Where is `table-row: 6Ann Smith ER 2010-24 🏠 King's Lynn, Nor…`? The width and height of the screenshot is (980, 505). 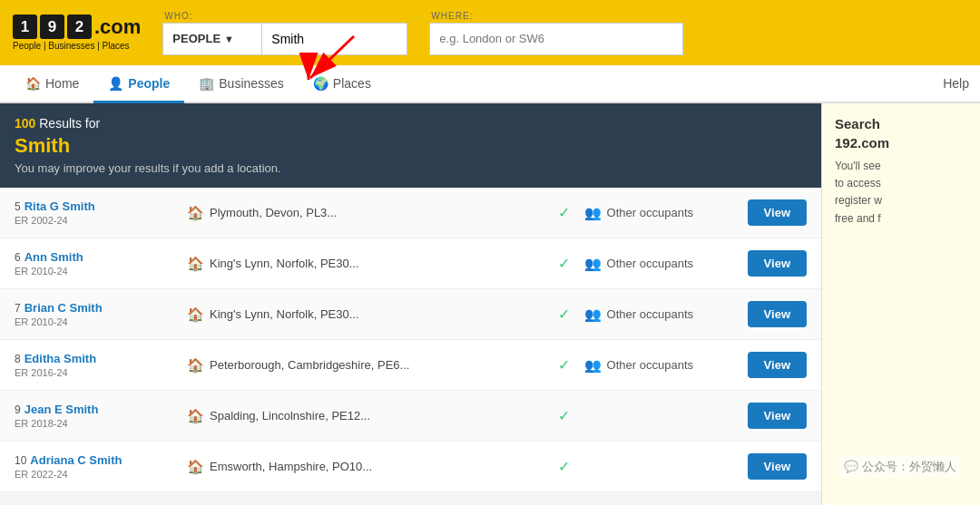 table-row: 6Ann Smith ER 2010-24 🏠 King's Lynn, Nor… is located at coordinates (410, 264).